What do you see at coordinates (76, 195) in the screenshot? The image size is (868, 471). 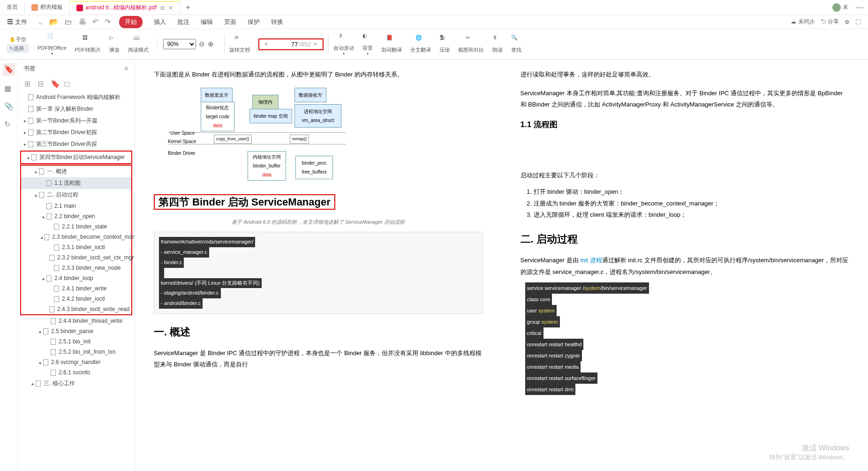 I see `bookmark-item: ▴二. 启动过程` at bounding box center [76, 195].